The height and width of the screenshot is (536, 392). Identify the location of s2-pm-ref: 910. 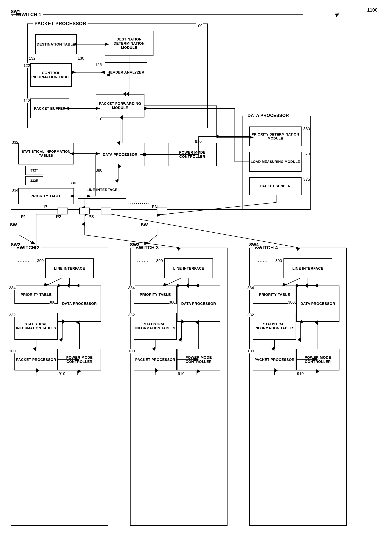
(62, 374).